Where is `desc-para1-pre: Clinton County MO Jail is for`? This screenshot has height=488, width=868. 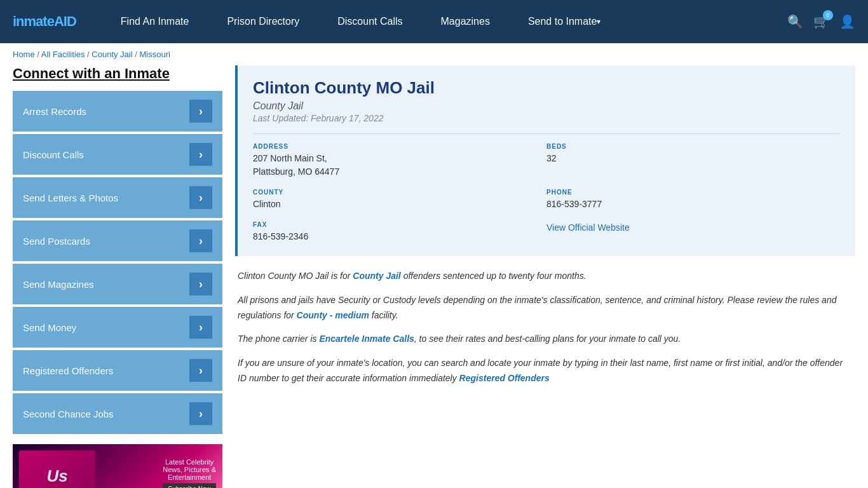
desc-para1-pre: Clinton County MO Jail is for is located at coordinates (295, 276).